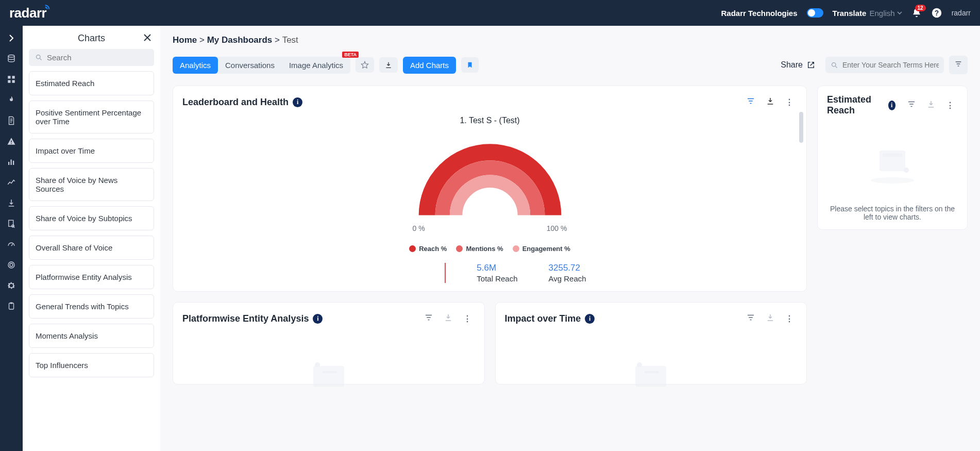 The width and height of the screenshot is (980, 451). Describe the element at coordinates (11, 141) in the screenshot. I see `rail-alert-icon` at that location.